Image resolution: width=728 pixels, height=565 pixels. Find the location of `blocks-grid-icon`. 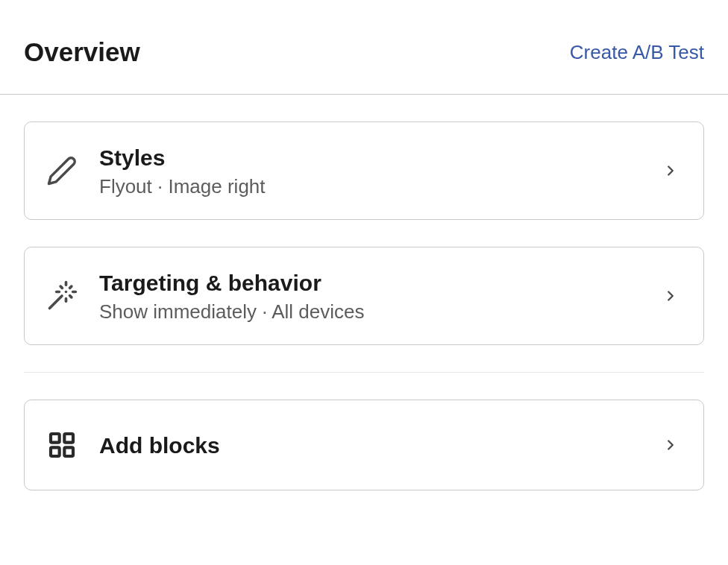

blocks-grid-icon is located at coordinates (62, 445).